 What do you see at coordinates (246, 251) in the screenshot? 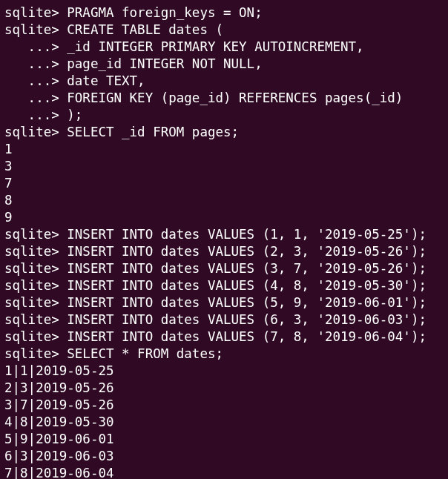
I see `command-text: INSERT INTO dates VALUES (2, 3, '2019-05…` at bounding box center [246, 251].